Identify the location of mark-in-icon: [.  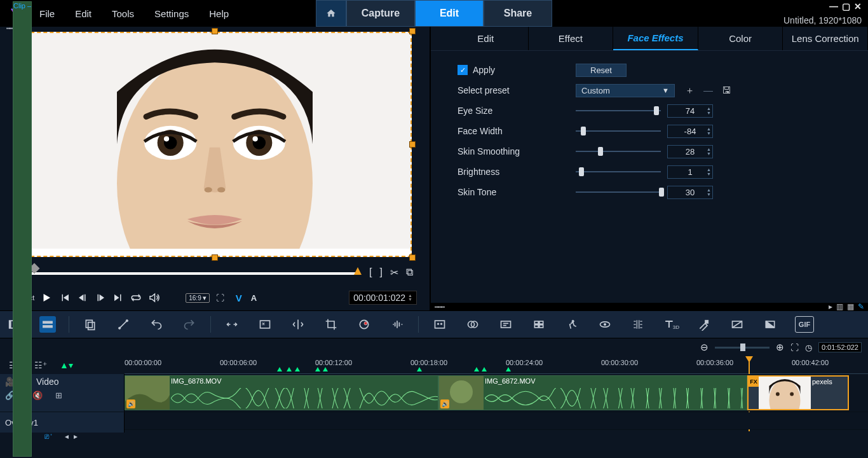
(370, 272).